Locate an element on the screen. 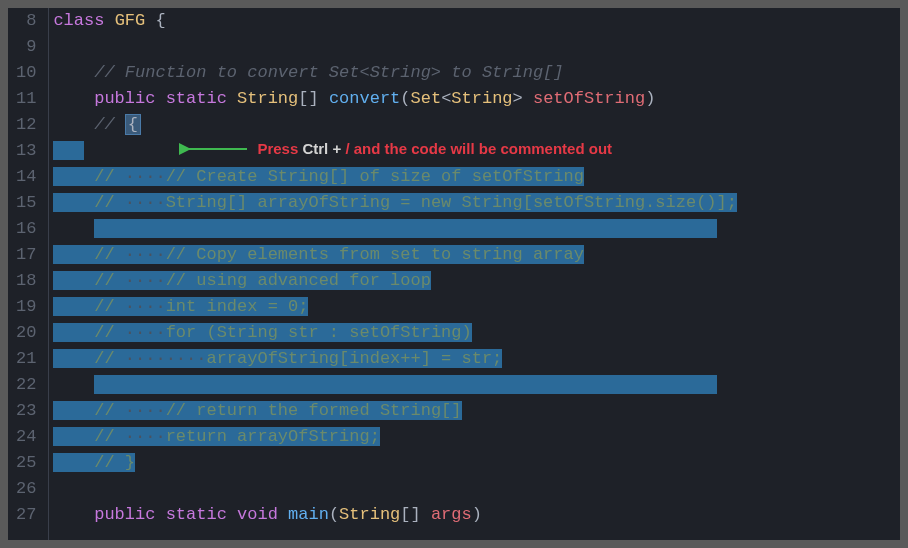  line-number: 9 is located at coordinates (26, 47).